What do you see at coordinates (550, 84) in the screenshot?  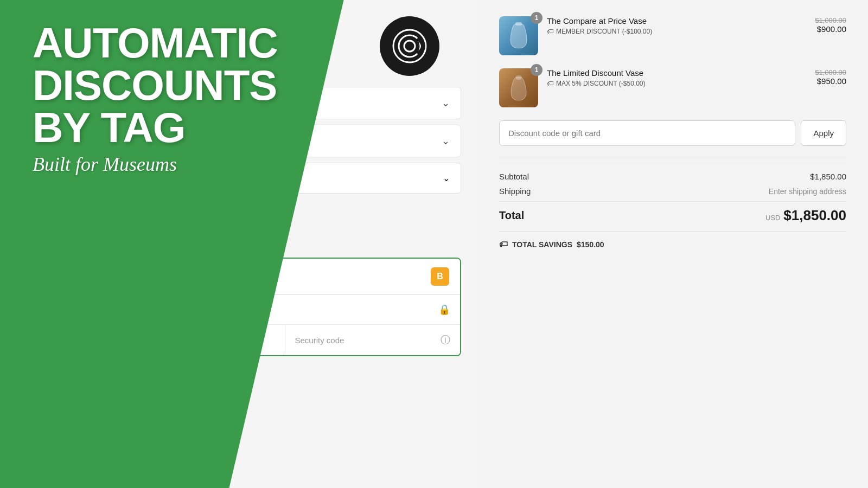 I see `tag-icon-2: 🏷` at bounding box center [550, 84].